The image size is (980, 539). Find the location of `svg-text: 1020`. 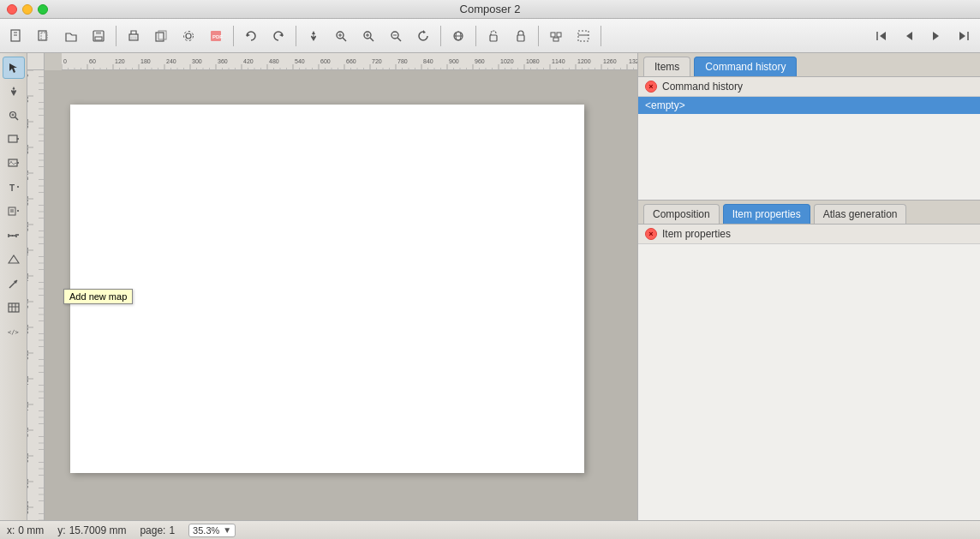

svg-text: 1020 is located at coordinates (507, 62).